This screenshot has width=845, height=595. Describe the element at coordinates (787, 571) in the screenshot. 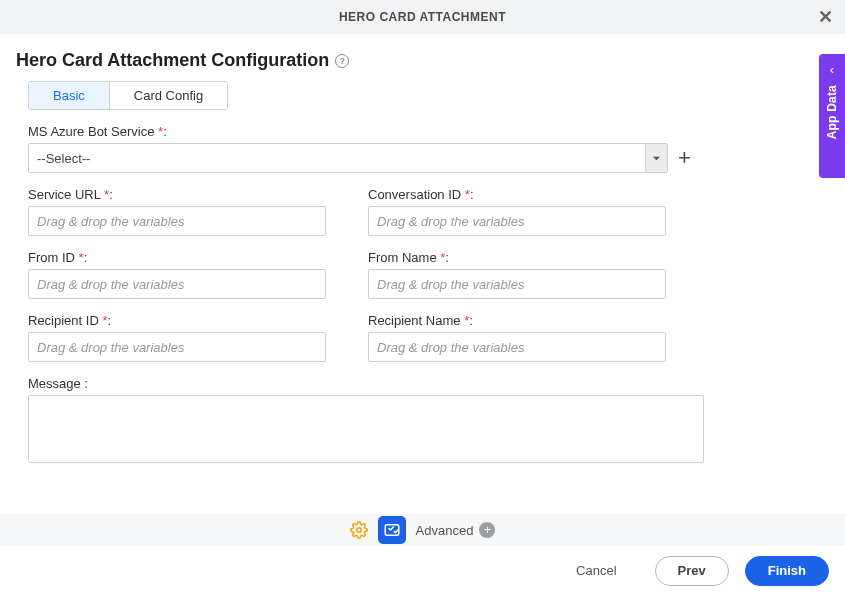

I see `finish-button: Finish` at that location.